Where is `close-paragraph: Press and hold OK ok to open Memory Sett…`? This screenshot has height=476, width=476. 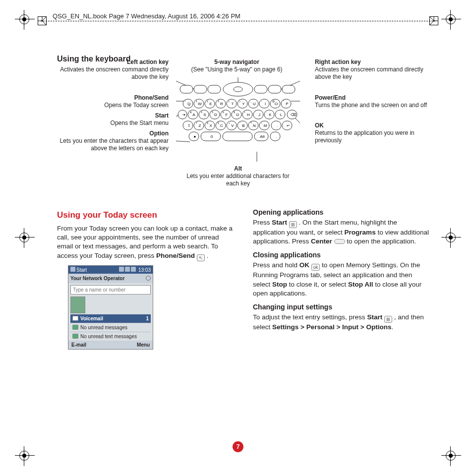
close-paragraph: Press and hold OK ok to open Memory Sett… is located at coordinates (341, 280).